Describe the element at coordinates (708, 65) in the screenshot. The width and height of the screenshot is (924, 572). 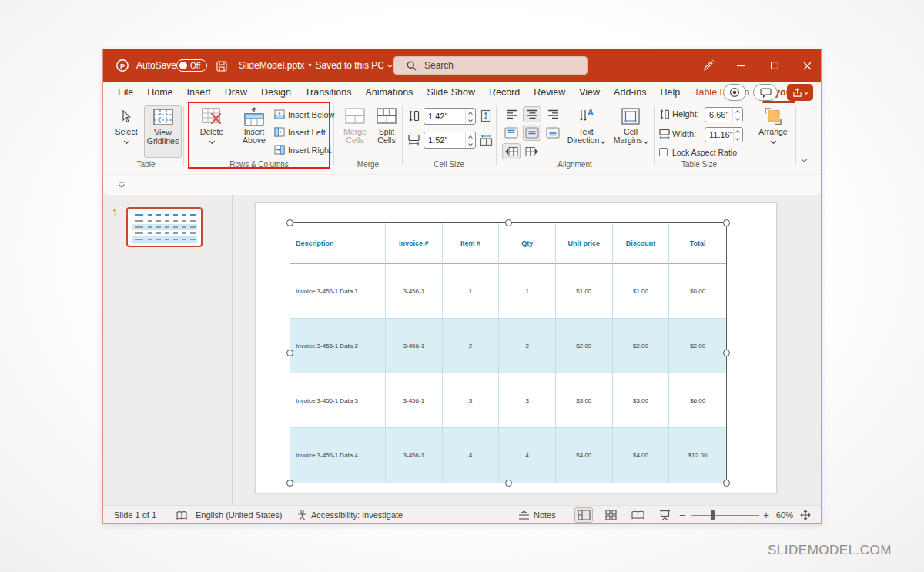
I see `pen-tools-button` at that location.